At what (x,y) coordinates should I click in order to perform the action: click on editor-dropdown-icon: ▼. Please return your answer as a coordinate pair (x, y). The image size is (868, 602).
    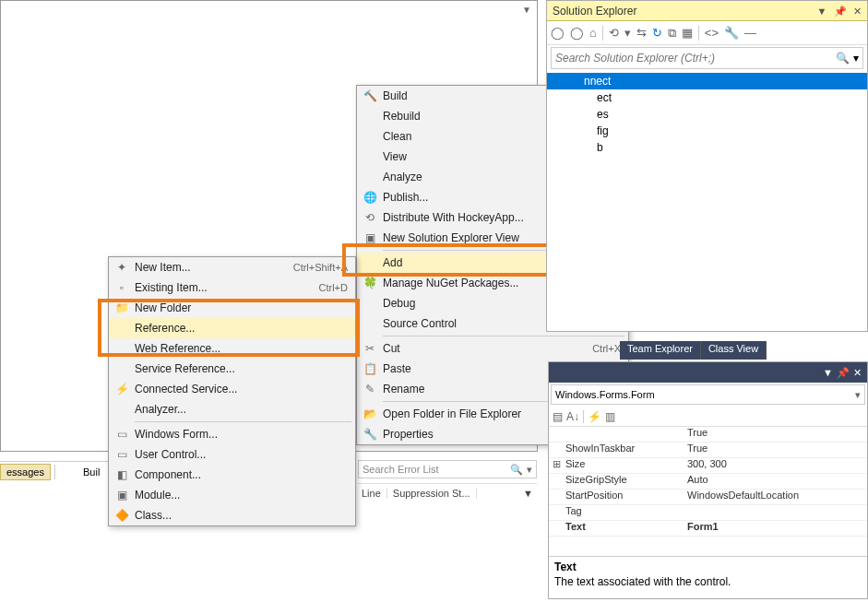
    Looking at the image, I should click on (527, 9).